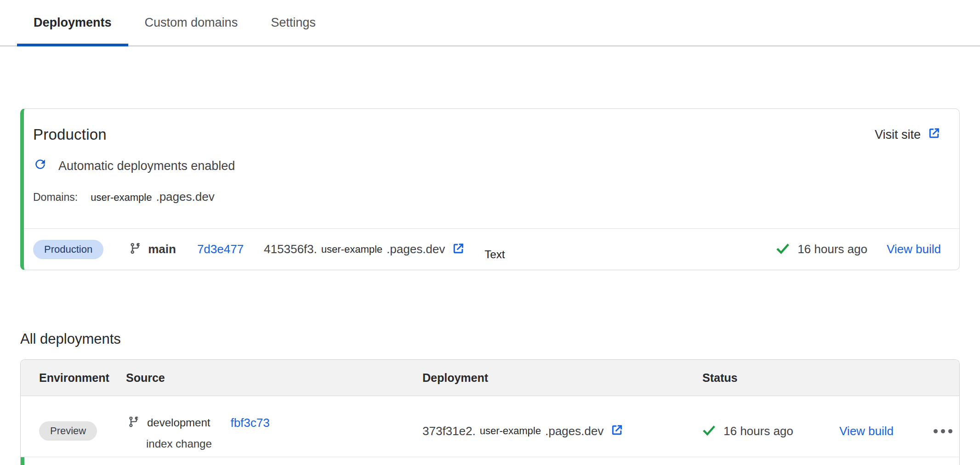 Image resolution: width=980 pixels, height=465 pixels. I want to click on commit-link: fbf3c73, so click(250, 423).